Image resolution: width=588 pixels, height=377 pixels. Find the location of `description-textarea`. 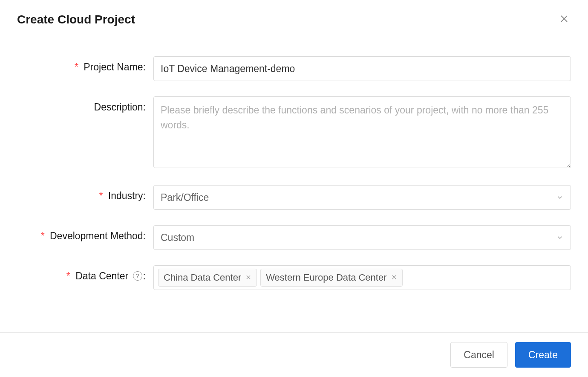

description-textarea is located at coordinates (362, 132).